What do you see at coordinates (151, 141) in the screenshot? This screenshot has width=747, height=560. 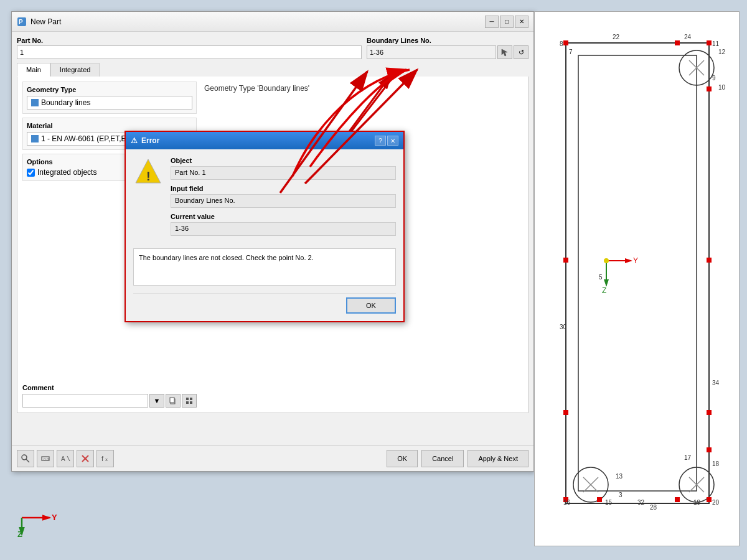 I see `error-title-text: Error` at bounding box center [151, 141].